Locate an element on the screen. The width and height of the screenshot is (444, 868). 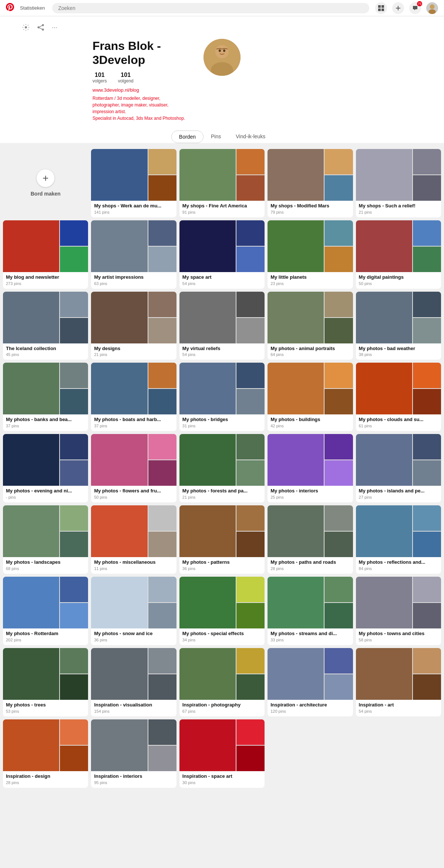
board-card: My photos - trees 53 pins is located at coordinates (46, 682).